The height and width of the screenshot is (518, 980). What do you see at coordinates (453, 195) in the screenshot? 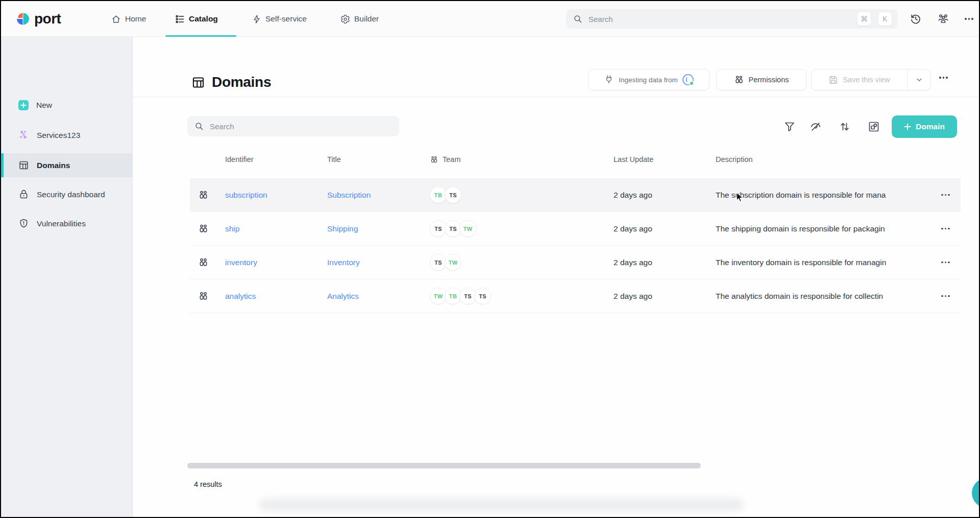
I see `team-badge: TS` at bounding box center [453, 195].